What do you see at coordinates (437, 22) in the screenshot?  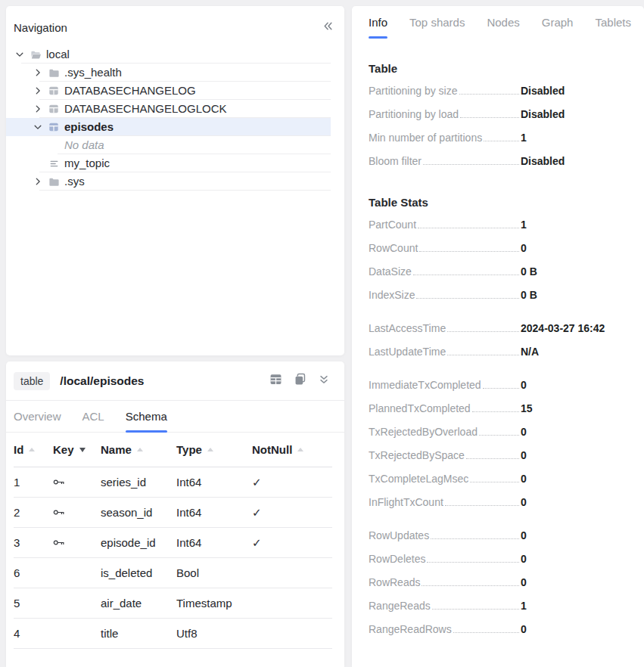 I see `tab-top-shards: Top shards` at bounding box center [437, 22].